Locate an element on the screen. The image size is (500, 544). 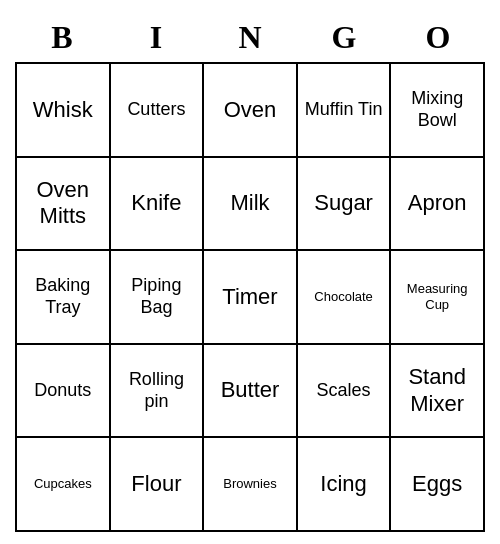
cell-text: Scales is located at coordinates (344, 391).